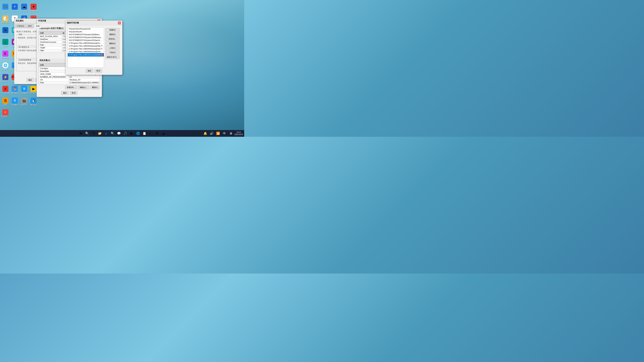  I want to click on taskbar: ⊞ 🔍 ❐ 📁 e 🔍 💬 🎵 ▶ 🌐 📋 >_ ⚙ ☁ 🔔 🔊 📶 中 🖥 1…, so click(122, 133).